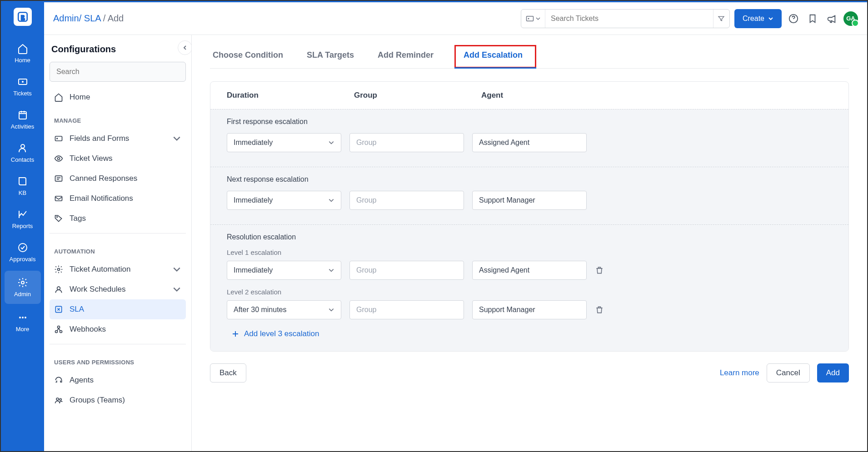 The image size is (868, 452). What do you see at coordinates (23, 153) in the screenshot?
I see `nav-contacts: Contacts` at bounding box center [23, 153].